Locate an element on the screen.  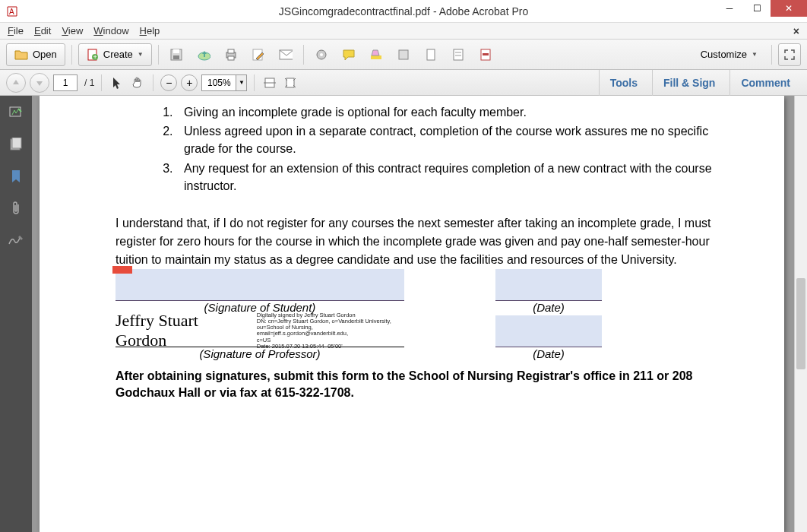
menu-view: View is located at coordinates (72, 30).